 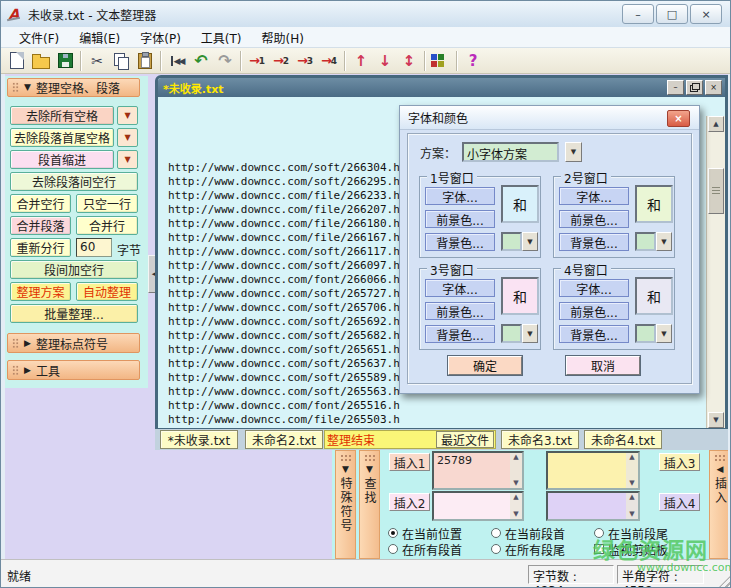 I want to click on doc-minimize-button: –, so click(x=676, y=88).